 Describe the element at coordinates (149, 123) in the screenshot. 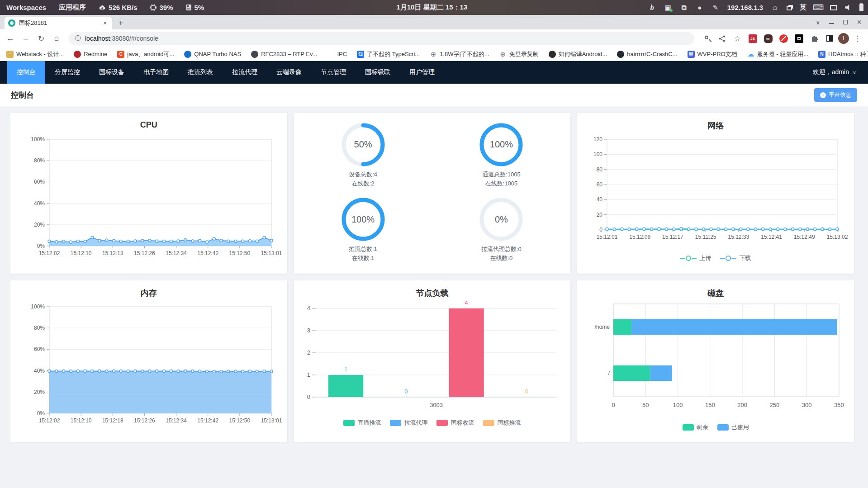

I see `cpu-chart-title: CPU` at that location.